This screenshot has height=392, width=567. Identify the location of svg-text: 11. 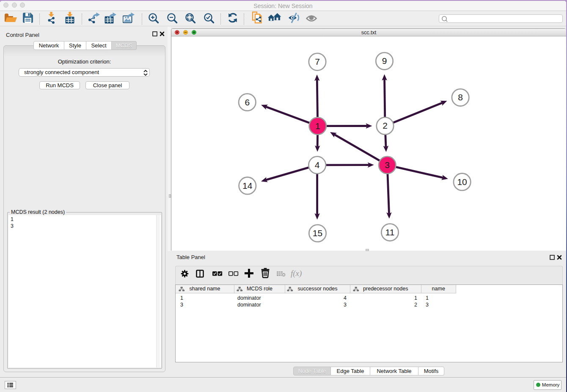
(390, 232).